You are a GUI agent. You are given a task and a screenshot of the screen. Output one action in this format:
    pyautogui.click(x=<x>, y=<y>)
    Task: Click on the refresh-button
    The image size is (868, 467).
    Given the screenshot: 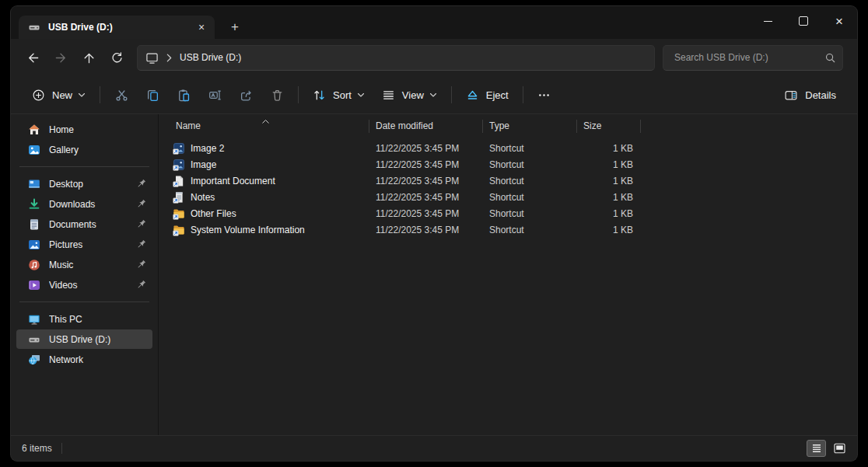 What is the action you would take?
    pyautogui.click(x=117, y=58)
    